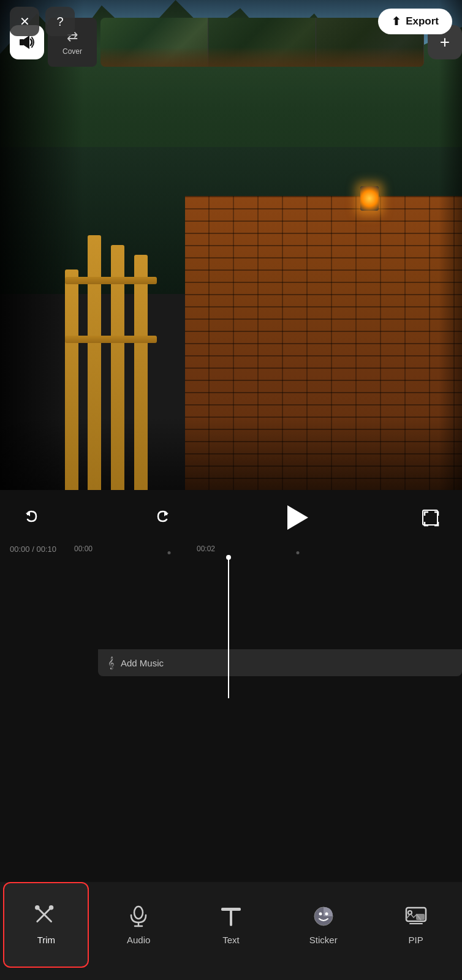  Describe the element at coordinates (25, 21) in the screenshot. I see `close-button: ✕` at that location.